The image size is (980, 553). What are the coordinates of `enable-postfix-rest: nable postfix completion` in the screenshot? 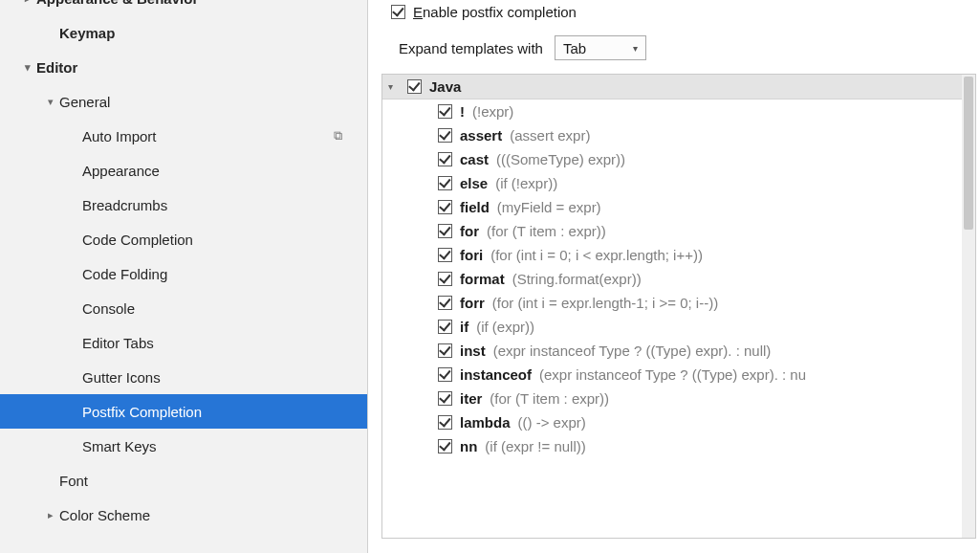 It's located at (499, 11).